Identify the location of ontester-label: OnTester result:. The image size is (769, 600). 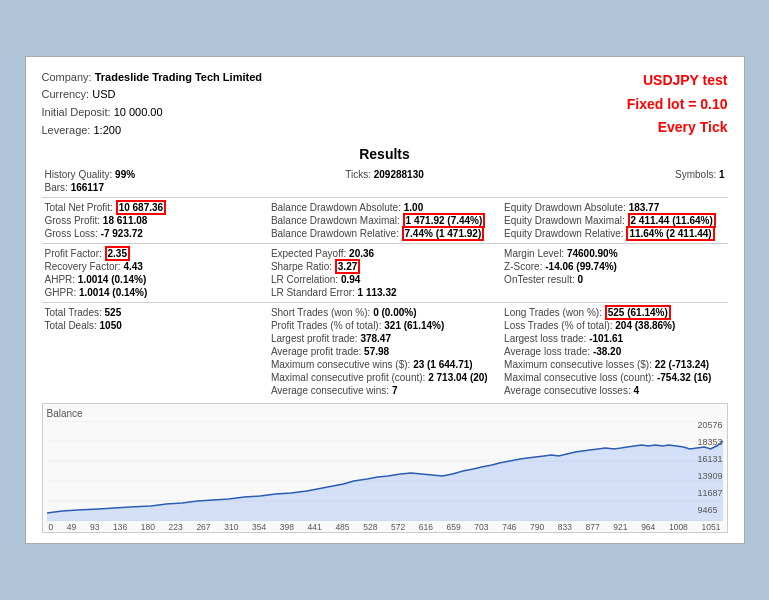
(540, 280).